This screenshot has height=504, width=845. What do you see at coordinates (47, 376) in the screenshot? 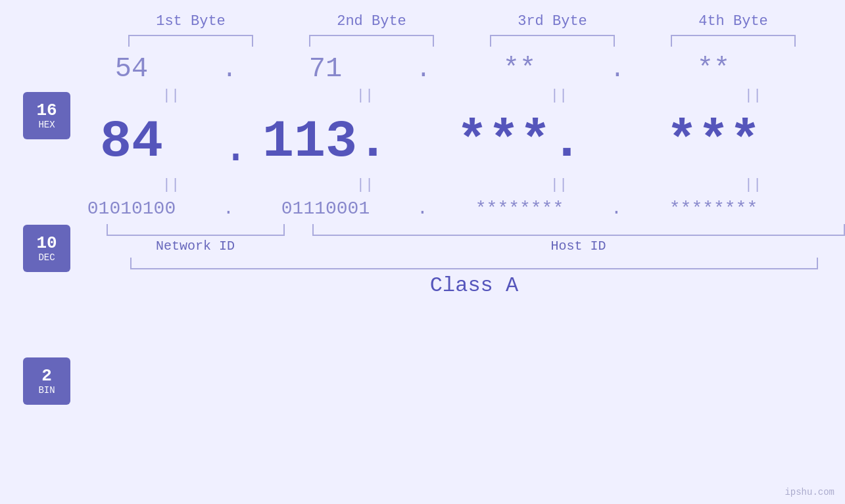
I see `bin-number: 2` at bounding box center [47, 376].